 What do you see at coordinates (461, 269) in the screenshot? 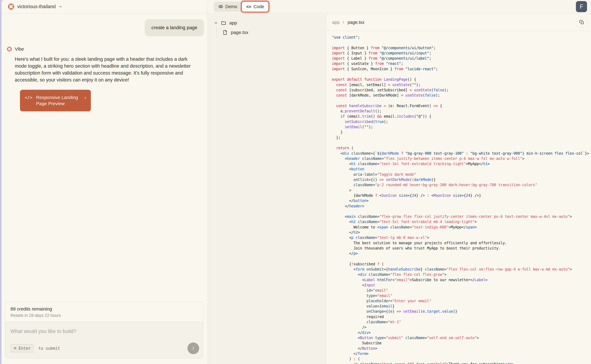
I see `code-line: <form onSubmit={handleSubscribe} classNa…` at bounding box center [461, 269].